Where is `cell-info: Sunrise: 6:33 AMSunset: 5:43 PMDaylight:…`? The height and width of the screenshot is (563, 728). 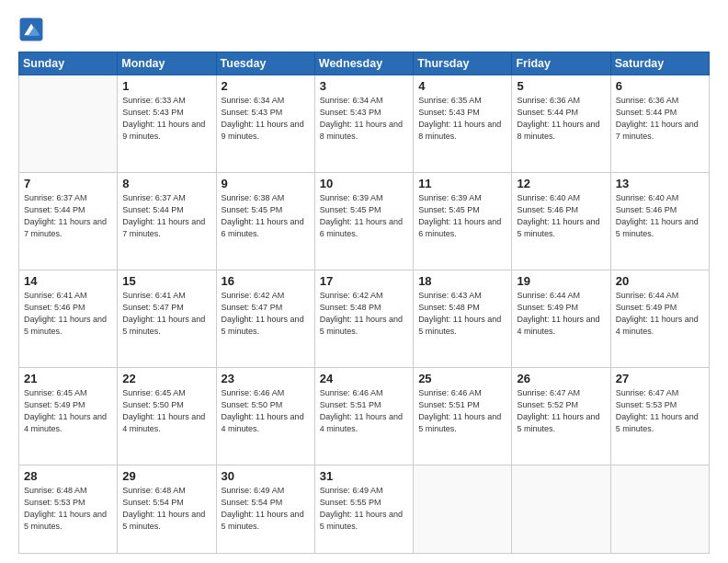
cell-info: Sunrise: 6:33 AMSunset: 5:43 PMDaylight:… is located at coordinates (166, 119).